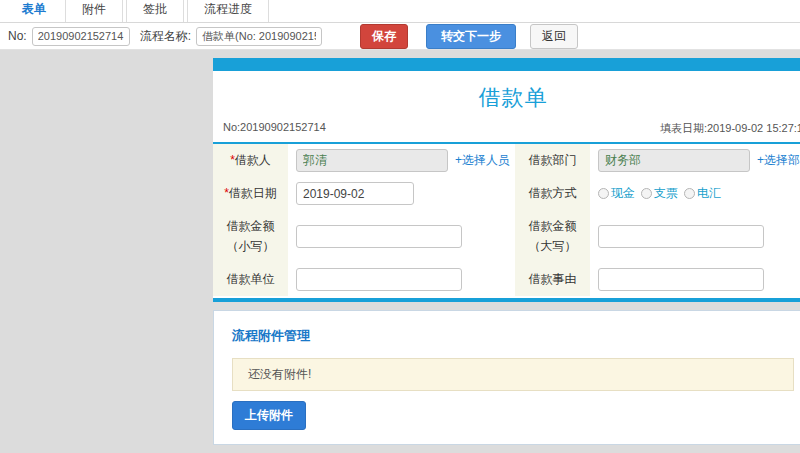 The image size is (800, 453). What do you see at coordinates (402, 280) in the screenshot?
I see `unit-field-cell` at bounding box center [402, 280].